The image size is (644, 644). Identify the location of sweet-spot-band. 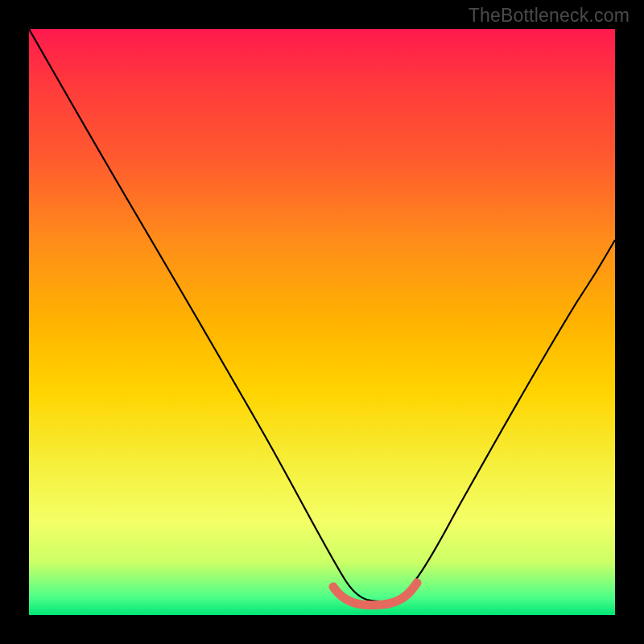
(375, 594).